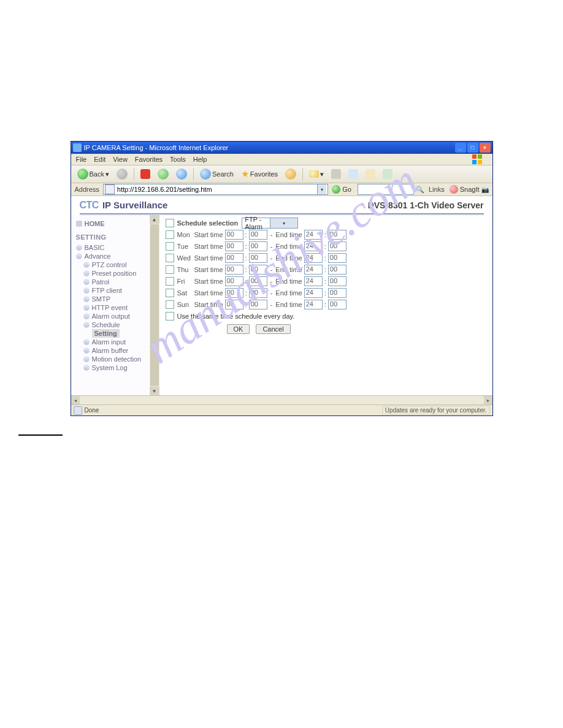  I want to click on print-button, so click(336, 174).